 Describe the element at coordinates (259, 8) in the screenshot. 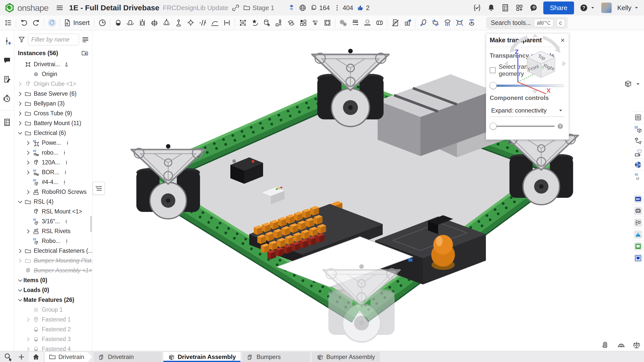

I see `workspace-indicator: Stage 1` at that location.